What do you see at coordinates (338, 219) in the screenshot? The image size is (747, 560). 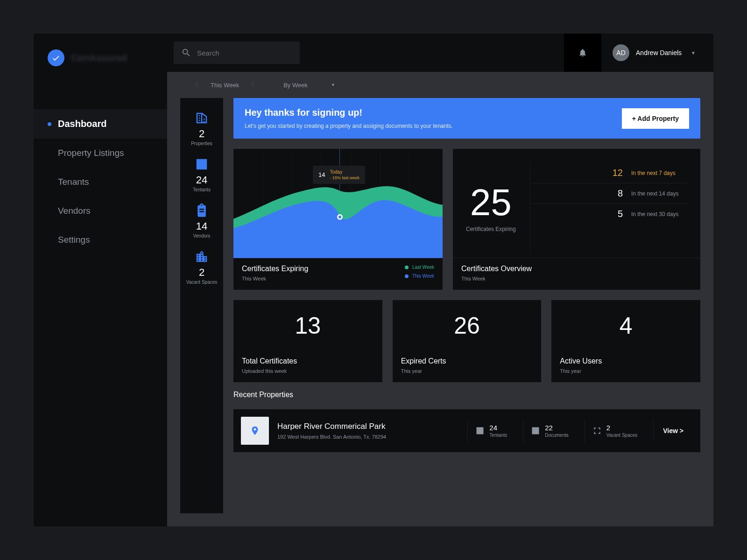 I see `chart-certificates-expiring: 14 Today - 15% last week Certificates Ex…` at bounding box center [338, 219].